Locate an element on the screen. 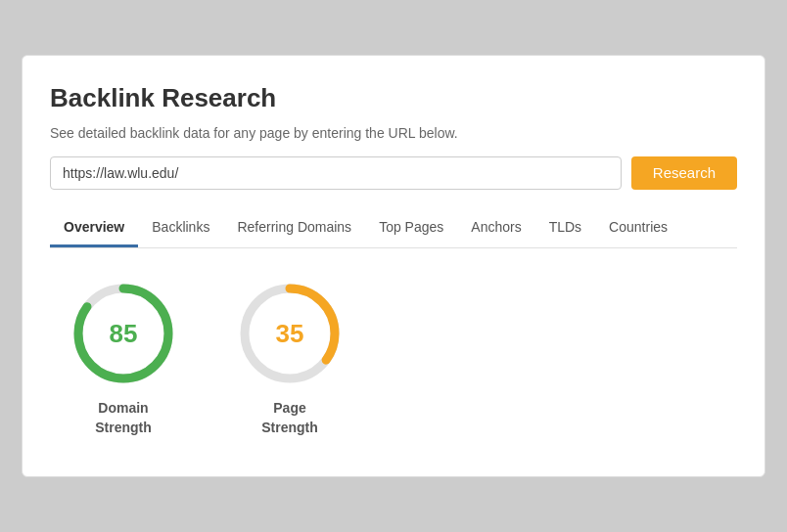 This screenshot has height=532, width=787. page-strength-circle: 35 is located at coordinates (290, 333).